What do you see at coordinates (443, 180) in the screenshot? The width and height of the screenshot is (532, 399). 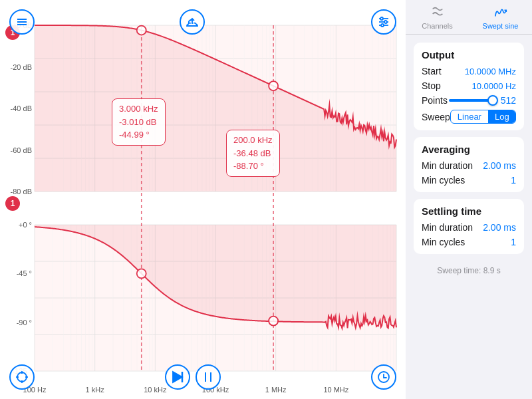 I see `avg-cycles-label: Min cycles` at bounding box center [443, 180].